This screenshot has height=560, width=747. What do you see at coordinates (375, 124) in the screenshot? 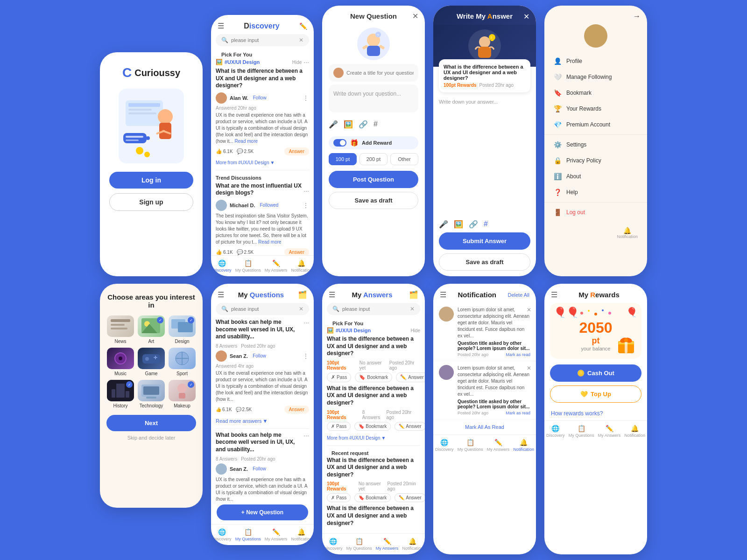
I see `hashtag-icon: #` at bounding box center [375, 124].